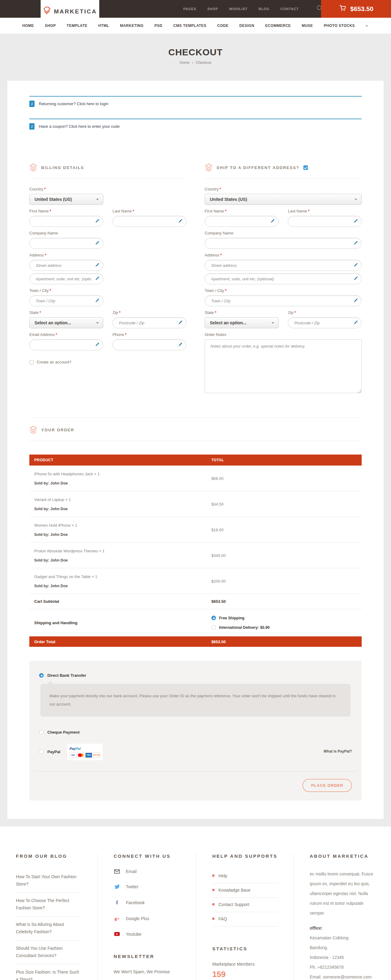 The height and width of the screenshot is (980, 391). Describe the element at coordinates (307, 26) in the screenshot. I see `nav-muse: MUSE` at that location.